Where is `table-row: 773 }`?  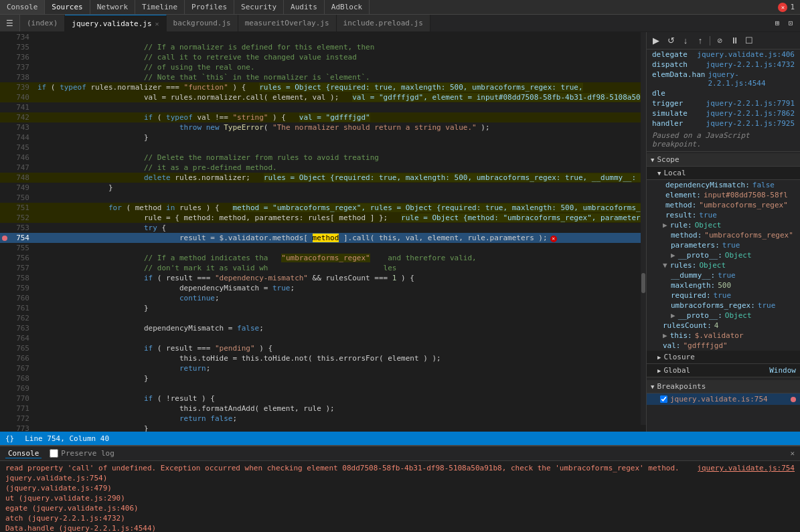
table-row: 773 } is located at coordinates (323, 428).